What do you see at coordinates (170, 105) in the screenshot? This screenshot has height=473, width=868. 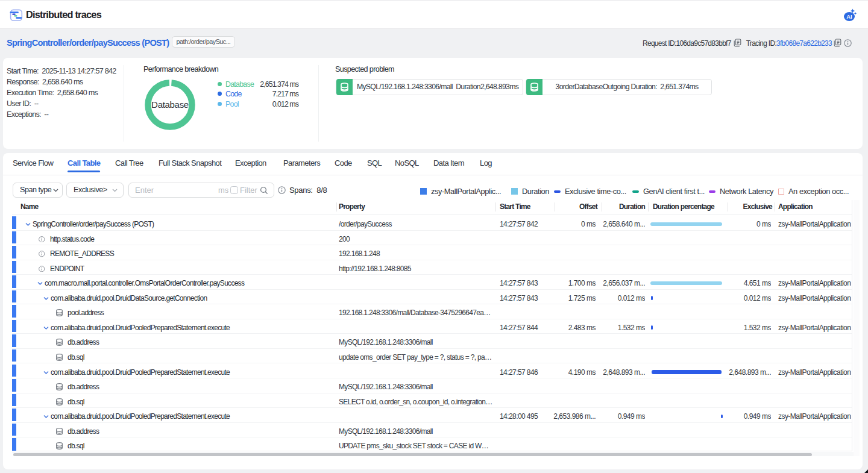 I see `svg-text: Database` at bounding box center [170, 105].